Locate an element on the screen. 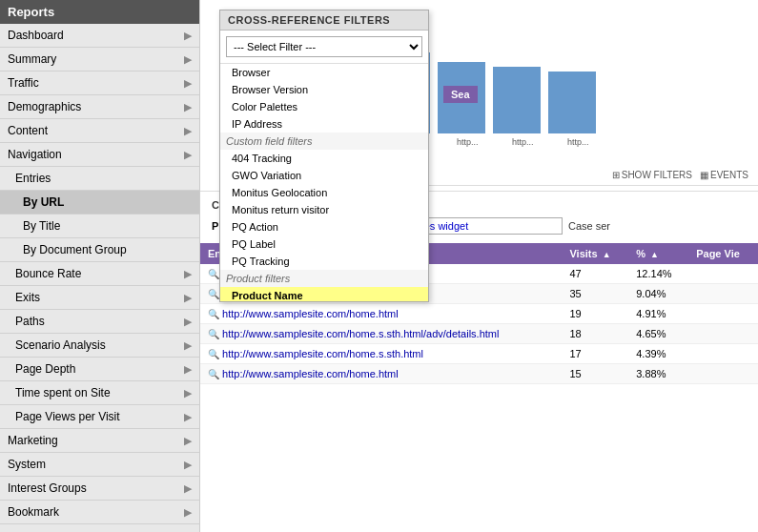 The height and width of the screenshot is (532, 758). sidebar-item-label: Entries is located at coordinates (32, 178).